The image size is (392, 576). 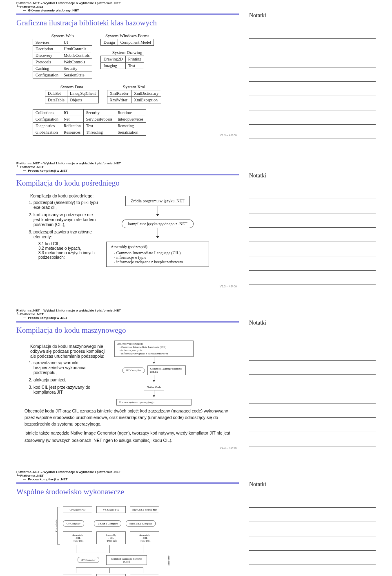 I want to click on sysxml-title: System.Xml, so click(x=134, y=87).